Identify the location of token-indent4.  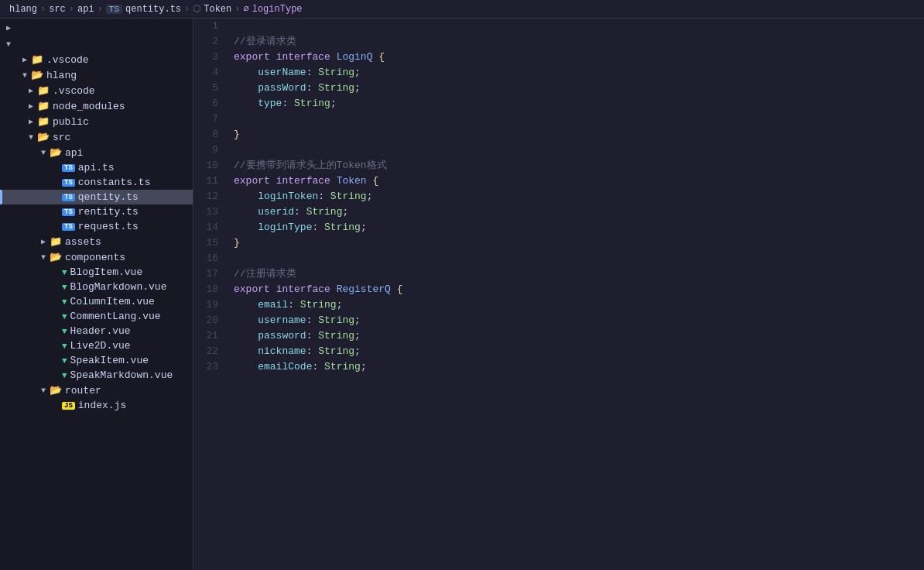
(246, 336).